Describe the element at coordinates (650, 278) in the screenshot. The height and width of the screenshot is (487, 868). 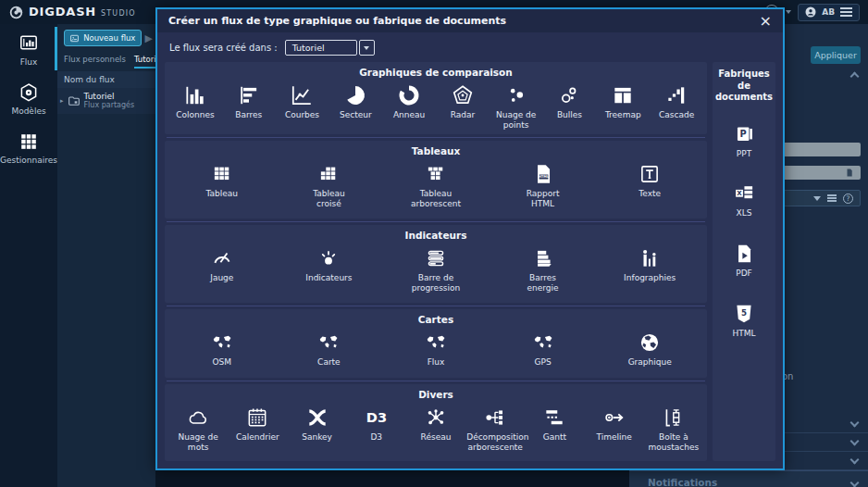
I see `flow-type-label: Infographies` at that location.